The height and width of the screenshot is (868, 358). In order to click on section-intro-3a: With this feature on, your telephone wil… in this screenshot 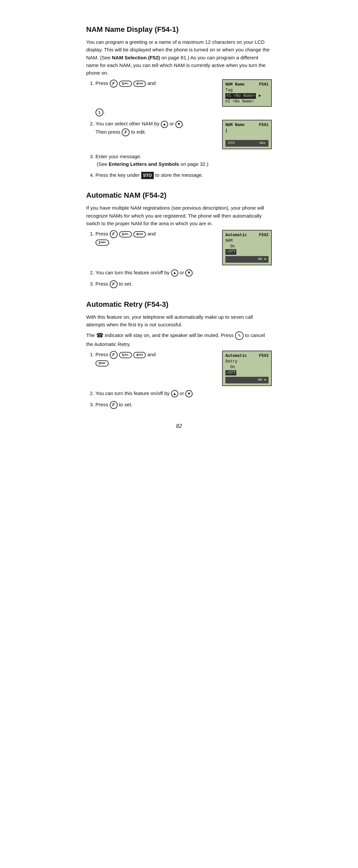, I will do `click(179, 321)`.